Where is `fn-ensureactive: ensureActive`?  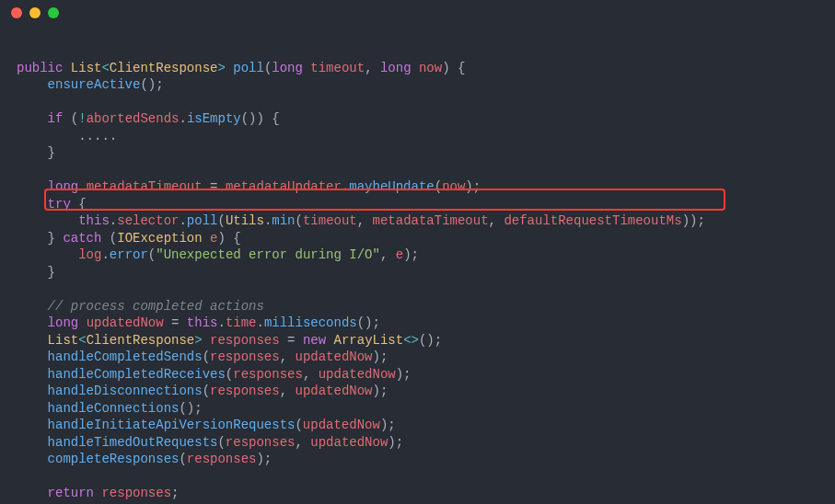 fn-ensureactive: ensureActive is located at coordinates (94, 85).